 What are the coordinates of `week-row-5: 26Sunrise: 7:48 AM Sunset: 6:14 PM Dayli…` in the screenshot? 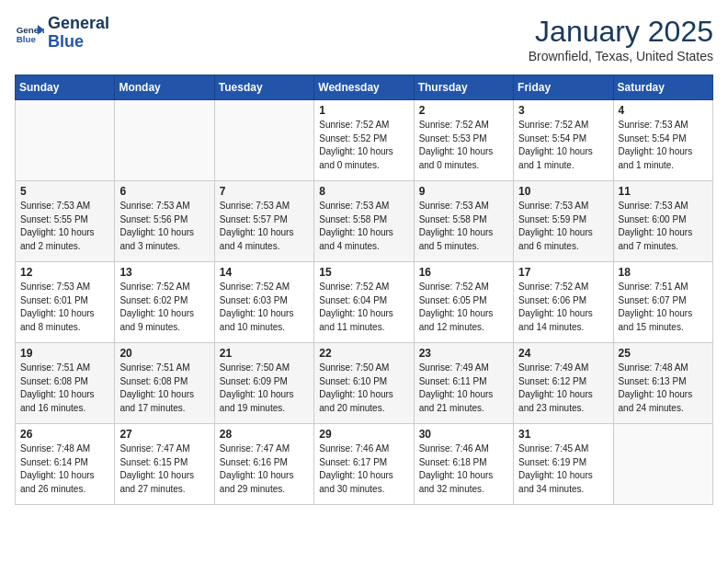 It's located at (364, 465).